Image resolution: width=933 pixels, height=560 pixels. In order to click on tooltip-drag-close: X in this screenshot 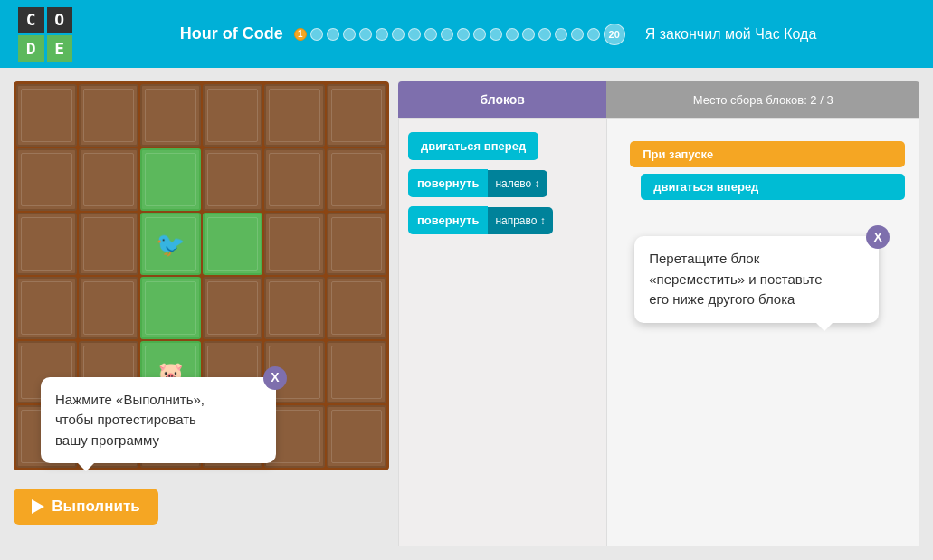, I will do `click(878, 237)`.